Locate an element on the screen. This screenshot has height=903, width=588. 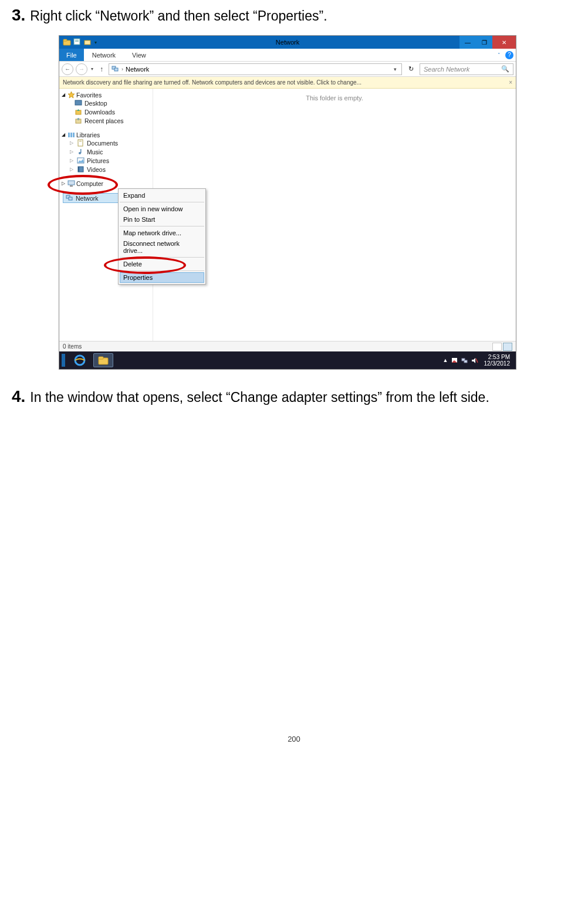
info-bar: Network discovery and file sharing are t… is located at coordinates (288, 83).